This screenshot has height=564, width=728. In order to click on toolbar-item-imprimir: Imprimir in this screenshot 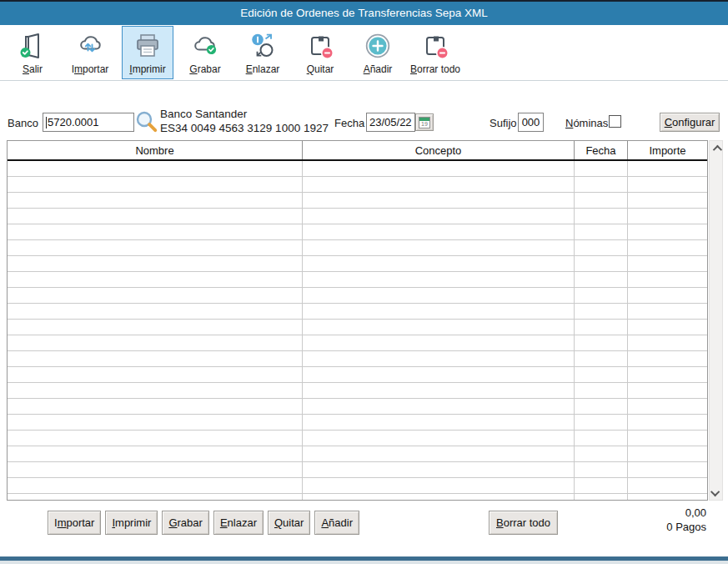, I will do `click(148, 53)`.